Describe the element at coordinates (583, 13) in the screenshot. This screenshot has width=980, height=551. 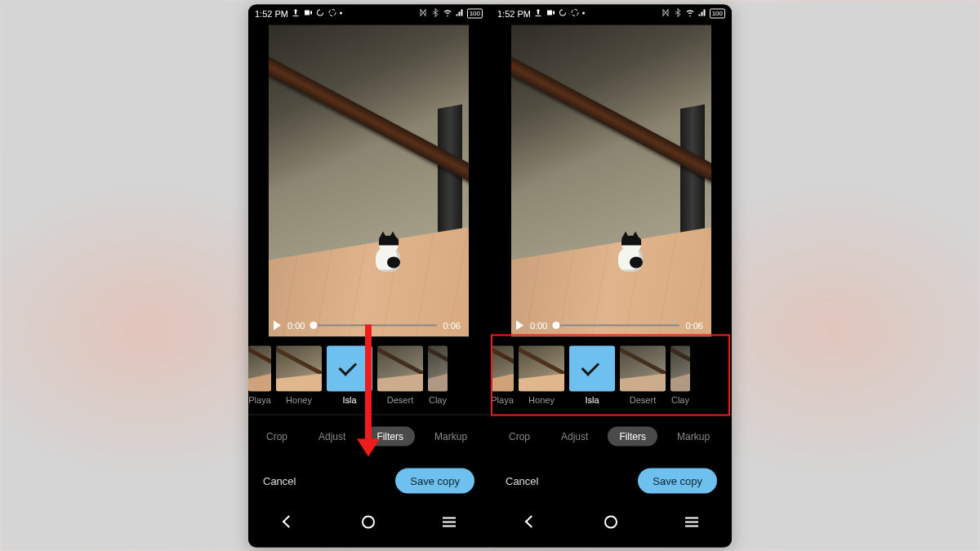
I see `dot-icon` at that location.